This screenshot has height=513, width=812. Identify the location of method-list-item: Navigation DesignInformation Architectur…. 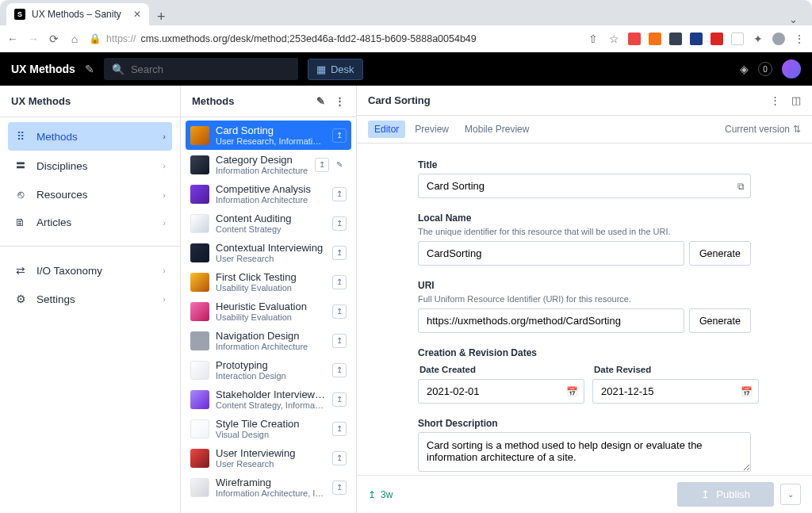
(268, 341).